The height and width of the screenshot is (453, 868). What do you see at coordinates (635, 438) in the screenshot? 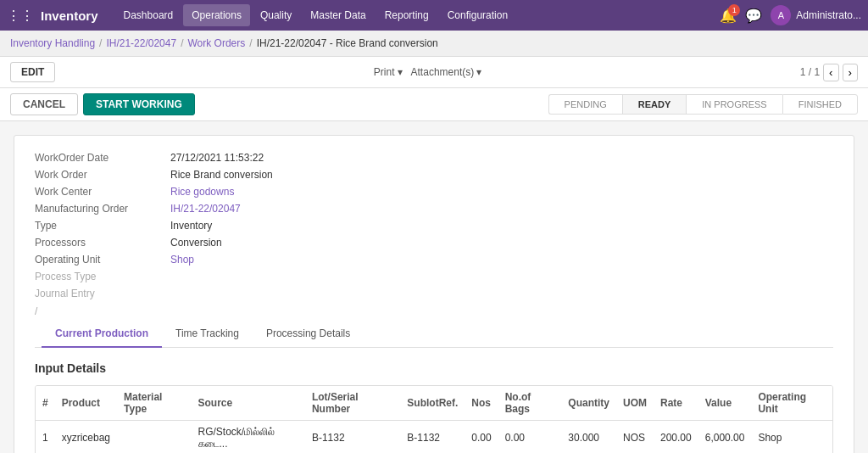
I see `table-cell: NOS` at bounding box center [635, 438].